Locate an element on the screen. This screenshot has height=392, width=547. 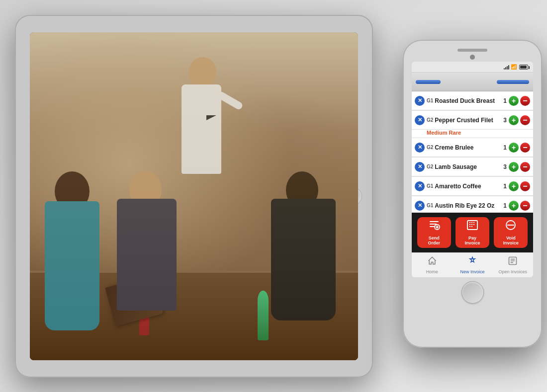
nav-open-invoices: Open Invoices is located at coordinates (513, 265).